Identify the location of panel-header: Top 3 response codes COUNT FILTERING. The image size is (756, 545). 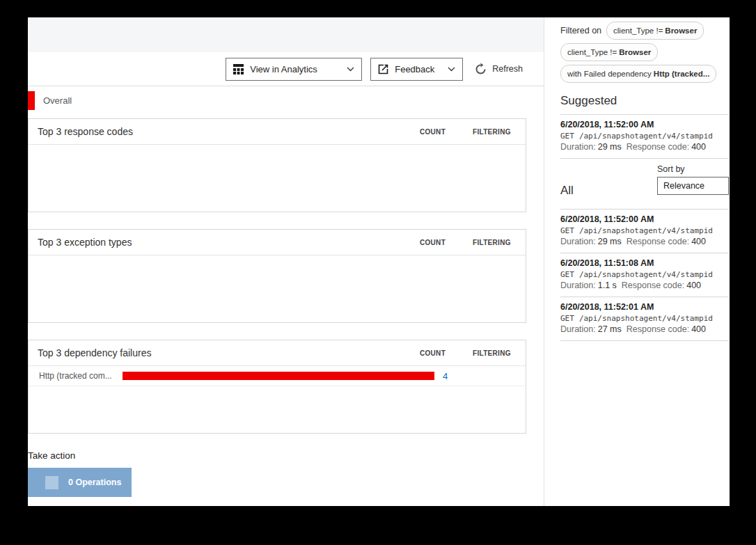
(277, 132).